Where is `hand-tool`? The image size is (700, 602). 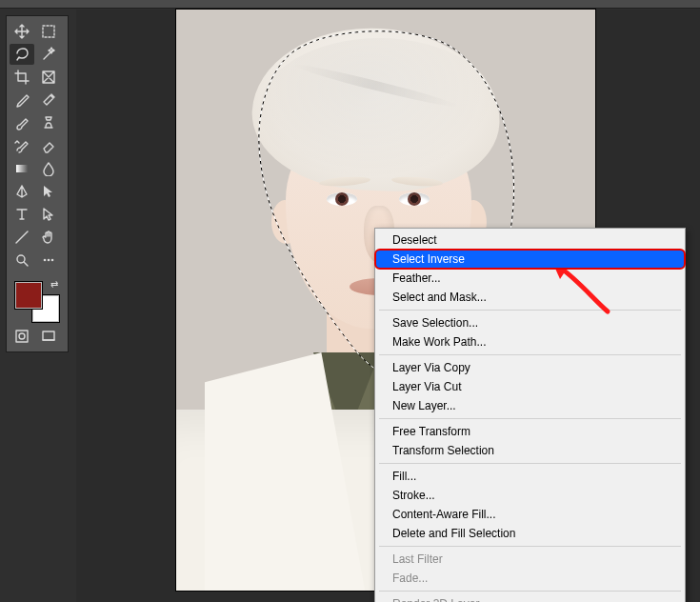
hand-tool is located at coordinates (49, 237).